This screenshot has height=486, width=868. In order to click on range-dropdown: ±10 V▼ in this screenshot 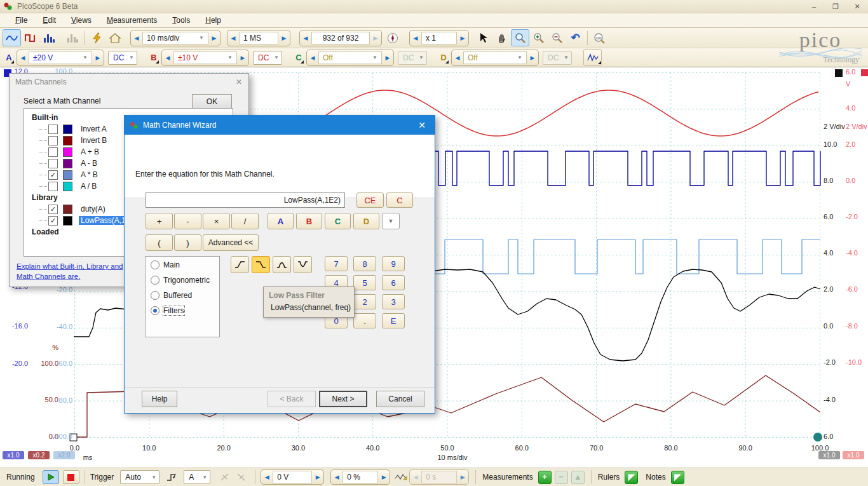, I will do `click(205, 58)`.